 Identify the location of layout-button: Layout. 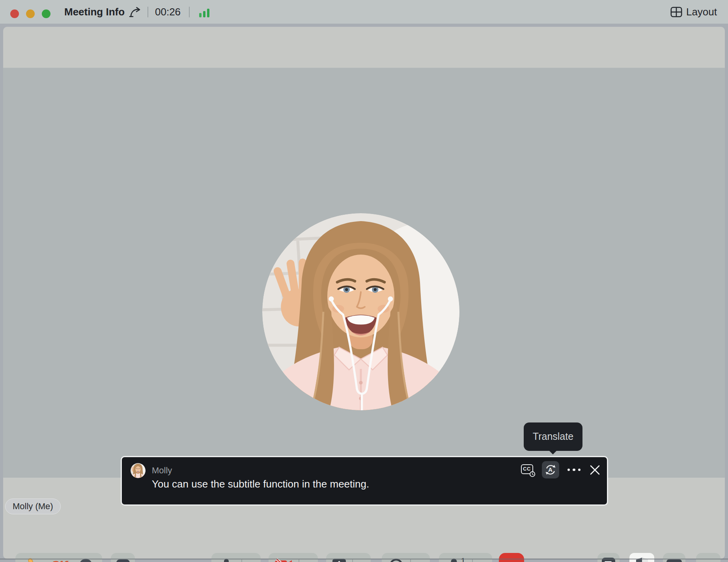
(694, 12).